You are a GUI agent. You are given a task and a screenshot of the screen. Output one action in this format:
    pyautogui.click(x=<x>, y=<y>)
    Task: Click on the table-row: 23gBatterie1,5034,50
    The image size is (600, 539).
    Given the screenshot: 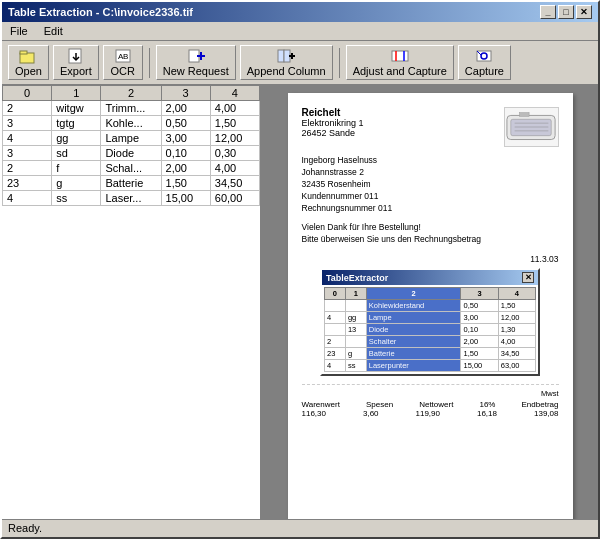 What is the action you would take?
    pyautogui.click(x=132, y=184)
    